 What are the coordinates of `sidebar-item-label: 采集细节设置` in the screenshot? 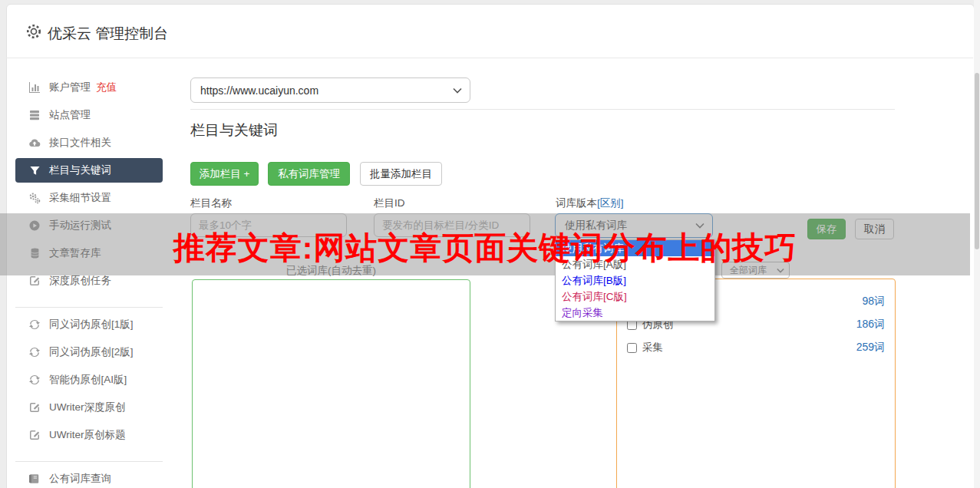 It's located at (80, 198).